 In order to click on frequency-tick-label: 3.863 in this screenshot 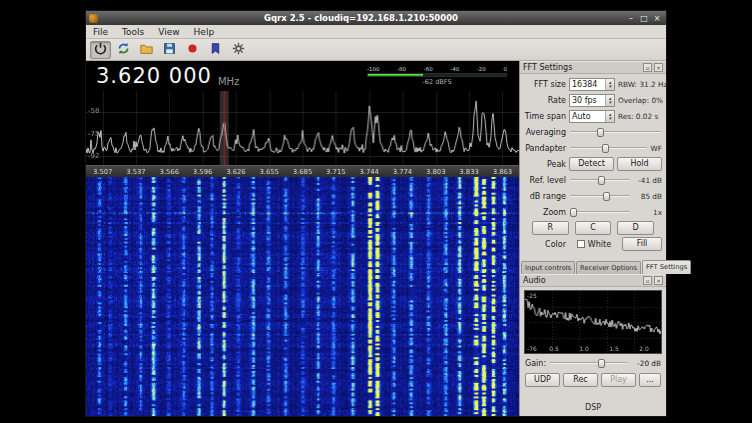, I will do `click(502, 172)`.